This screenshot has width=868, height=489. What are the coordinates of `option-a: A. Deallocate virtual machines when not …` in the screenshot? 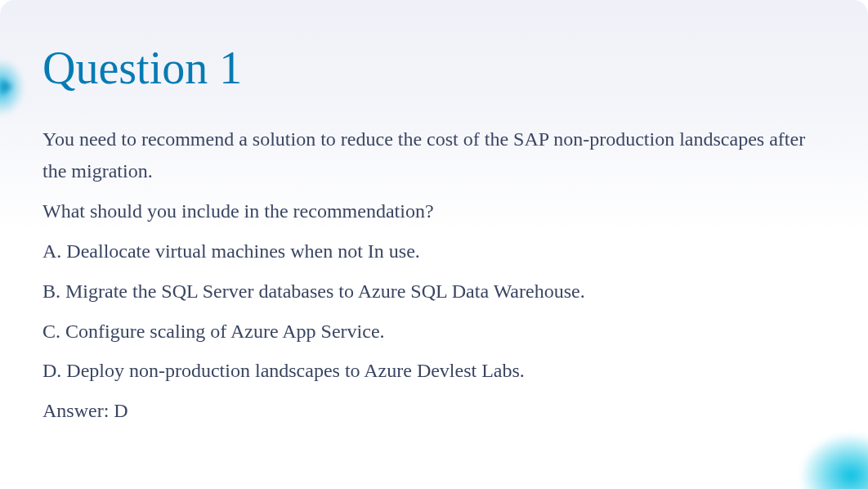 It's located at (434, 252).